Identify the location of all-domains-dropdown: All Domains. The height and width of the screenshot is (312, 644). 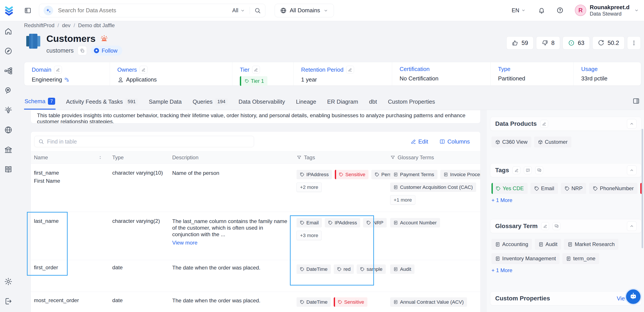
(304, 11).